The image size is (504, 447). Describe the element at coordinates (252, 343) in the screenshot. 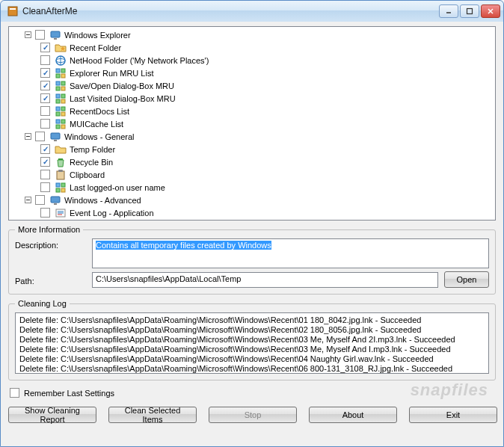

I see `log-box: Delete file: C:\Users\snapfiles\AppData\…` at that location.